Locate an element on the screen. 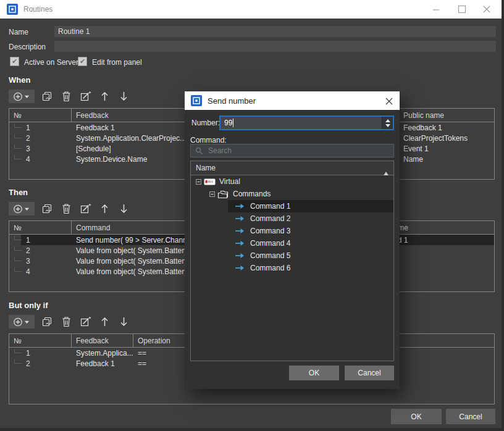  cell: 3 is located at coordinates (41, 261).